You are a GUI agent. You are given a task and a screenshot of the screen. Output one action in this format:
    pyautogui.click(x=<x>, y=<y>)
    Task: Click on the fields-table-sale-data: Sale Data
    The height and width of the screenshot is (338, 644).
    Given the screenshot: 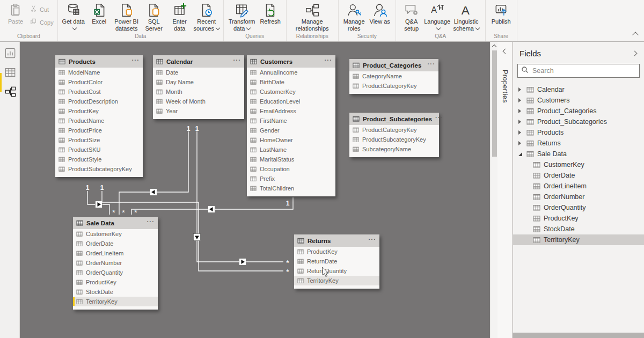 What is the action you would take?
    pyautogui.click(x=579, y=154)
    